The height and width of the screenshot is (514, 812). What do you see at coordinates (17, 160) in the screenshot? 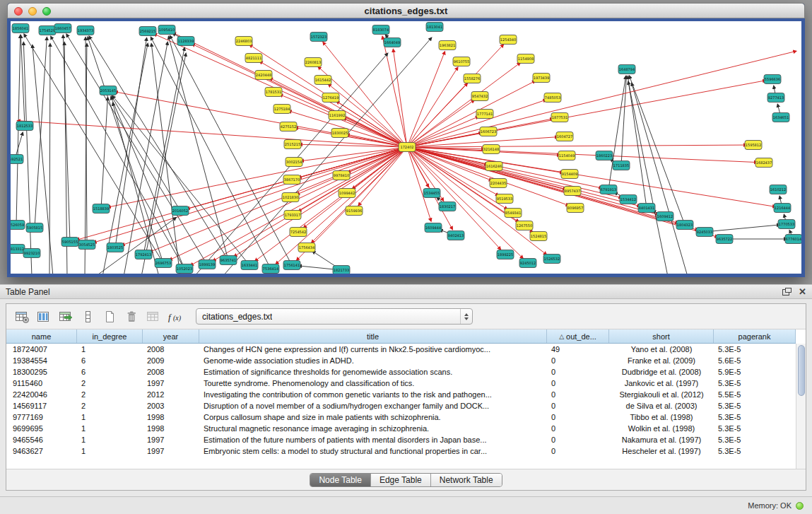
I see `graph-node: 2692521` at bounding box center [17, 160].